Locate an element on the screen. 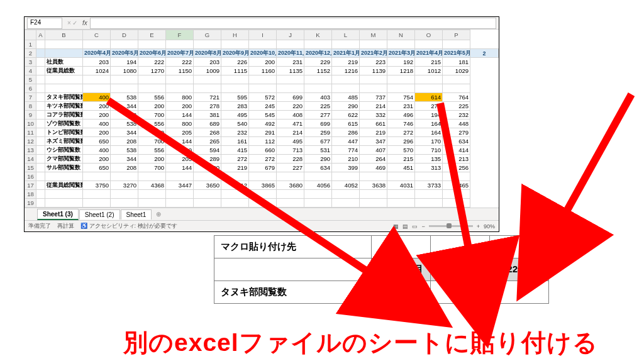 This screenshot has height=361, width=644. status-recalc: 再計算 is located at coordinates (65, 226).